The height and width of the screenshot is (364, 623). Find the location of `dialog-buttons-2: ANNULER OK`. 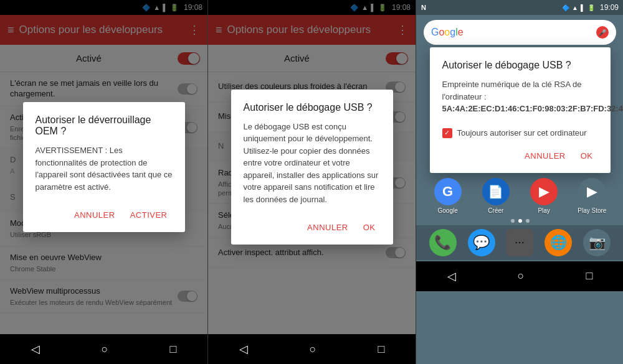

dialog-buttons-2: ANNULER OK is located at coordinates (312, 228).